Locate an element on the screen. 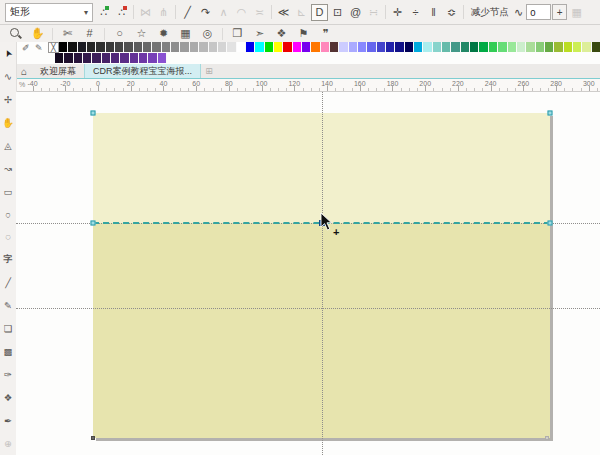  callout-shapes-icon: ❞ is located at coordinates (326, 34).